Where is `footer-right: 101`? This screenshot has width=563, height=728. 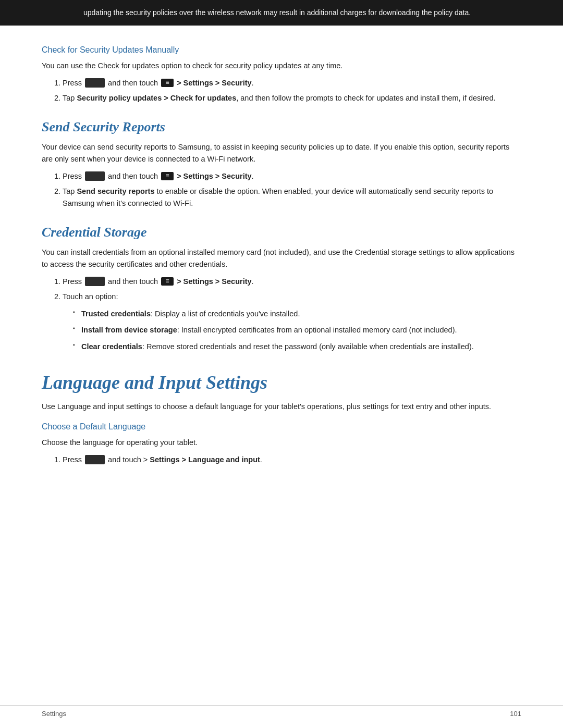 footer-right: 101 is located at coordinates (516, 714).